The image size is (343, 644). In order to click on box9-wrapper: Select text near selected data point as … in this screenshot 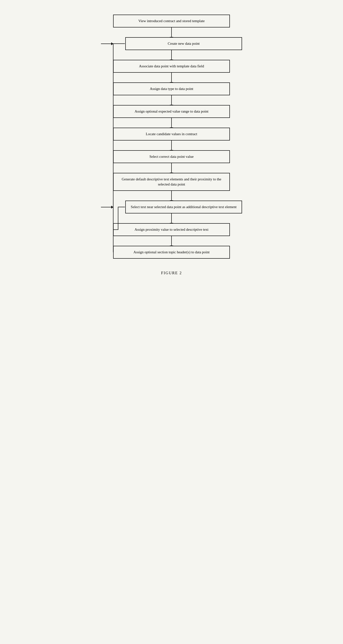, I will do `click(172, 207)`.